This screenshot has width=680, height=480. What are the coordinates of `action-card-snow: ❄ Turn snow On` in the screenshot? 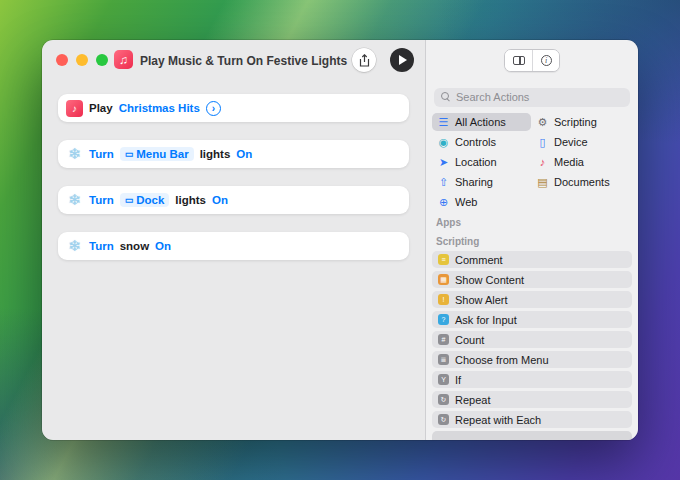 It's located at (234, 246).